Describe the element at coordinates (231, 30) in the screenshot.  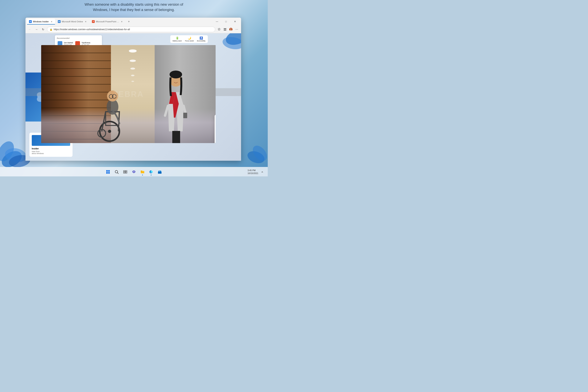
I see `profile-icon` at that location.